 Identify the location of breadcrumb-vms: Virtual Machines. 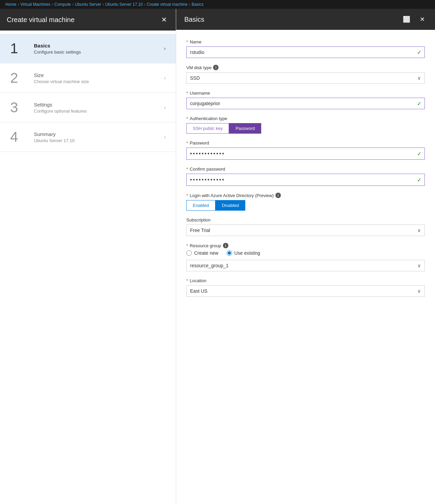
(35, 4).